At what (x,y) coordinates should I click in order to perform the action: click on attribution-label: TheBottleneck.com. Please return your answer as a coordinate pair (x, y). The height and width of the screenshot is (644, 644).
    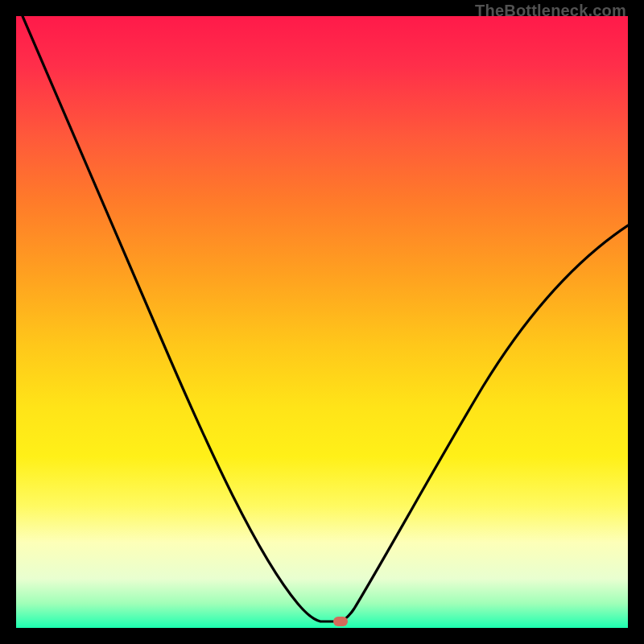
    Looking at the image, I should click on (551, 11).